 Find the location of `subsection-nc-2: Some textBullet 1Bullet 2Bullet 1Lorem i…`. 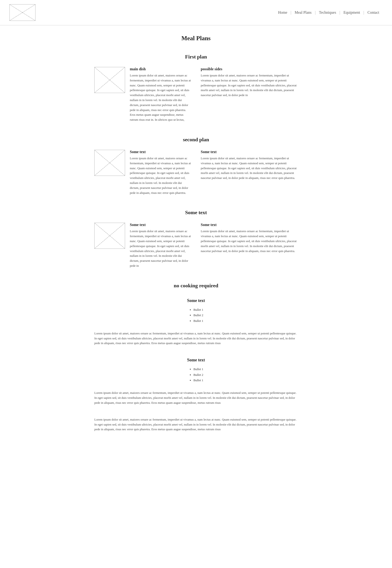

subsection-nc-2: Some textBullet 1Bullet 2Bullet 1Lorem i… is located at coordinates (196, 382).